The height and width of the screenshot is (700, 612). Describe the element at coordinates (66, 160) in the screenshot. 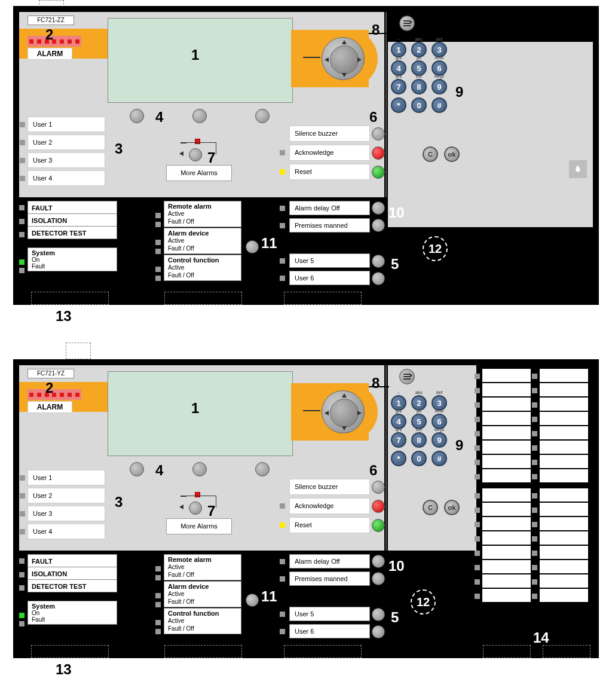

I see `user-row: User 3` at that location.